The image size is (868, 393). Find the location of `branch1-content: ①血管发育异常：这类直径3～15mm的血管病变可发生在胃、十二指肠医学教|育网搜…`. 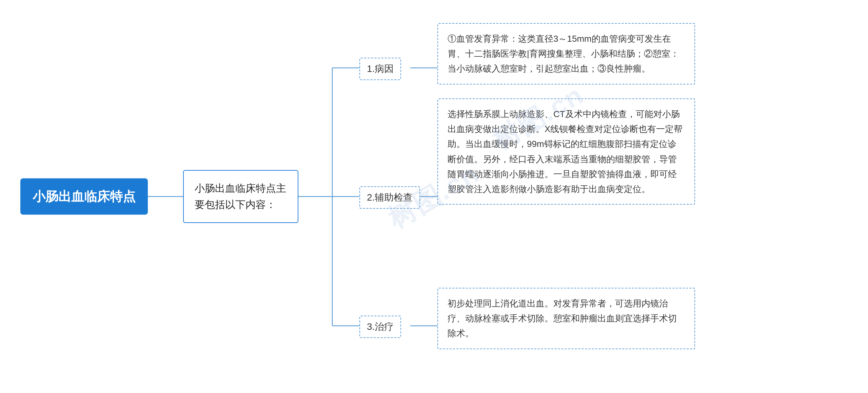

branch1-content: ①血管发育异常：这类直径3～15mm的血管病变可发生在胃、十二指肠医学教|育网搜… is located at coordinates (566, 54).